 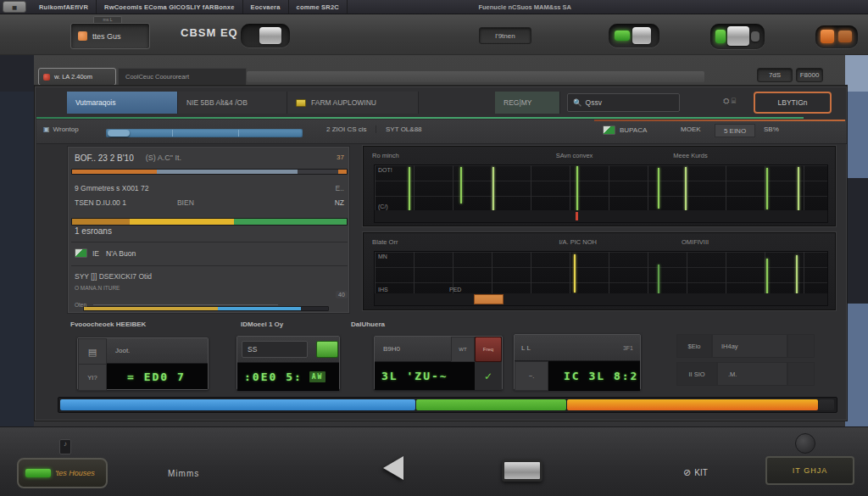 What do you see at coordinates (182, 76) in the screenshot?
I see `doc-tab-inactive: CoolCeuc Coouroreart` at bounding box center [182, 76].